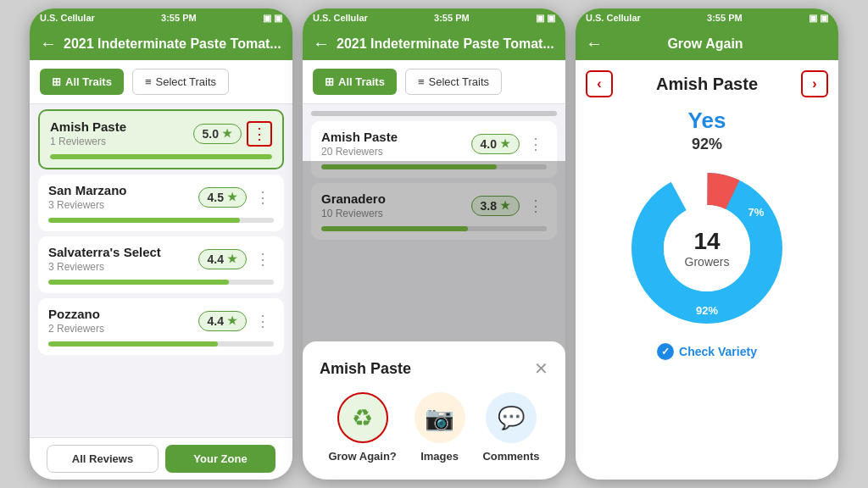  Describe the element at coordinates (232, 134) in the screenshot. I see `variety-rating: 5.0 ★ ⋮` at that location.